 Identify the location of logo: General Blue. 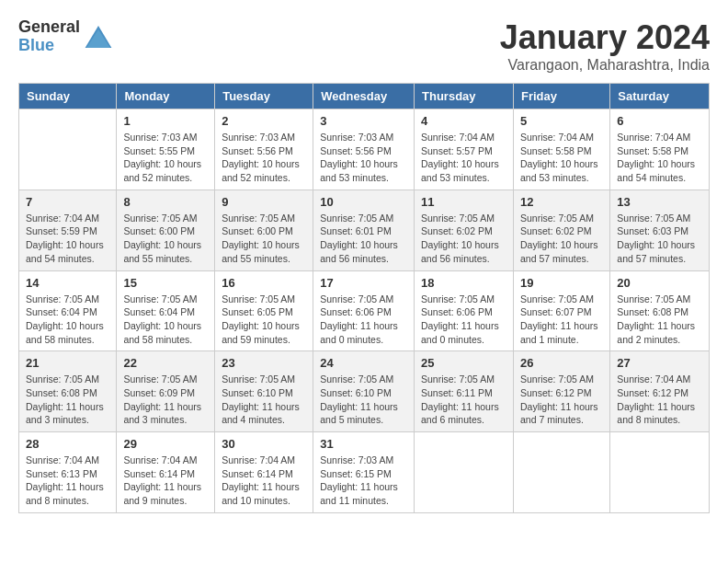
(66, 37).